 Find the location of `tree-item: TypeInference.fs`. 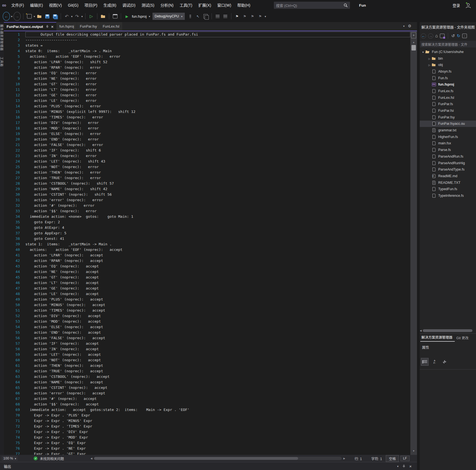

tree-item: TypeInference.fs is located at coordinates (448, 196).